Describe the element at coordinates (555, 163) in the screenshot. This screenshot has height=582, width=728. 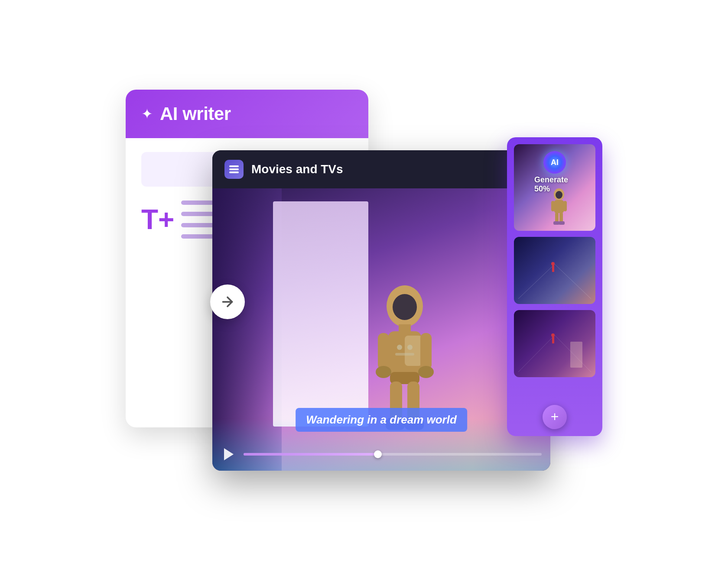
I see `ai-label: AI` at that location.